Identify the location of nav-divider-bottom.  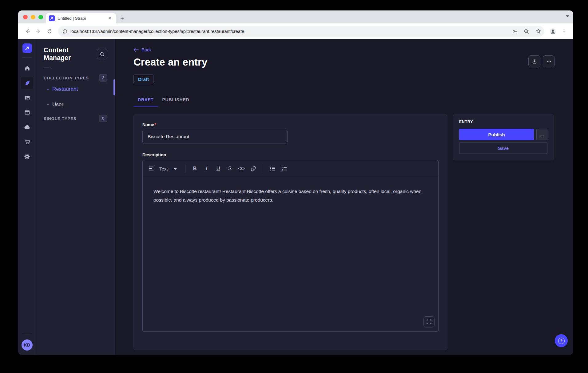
(27, 333).